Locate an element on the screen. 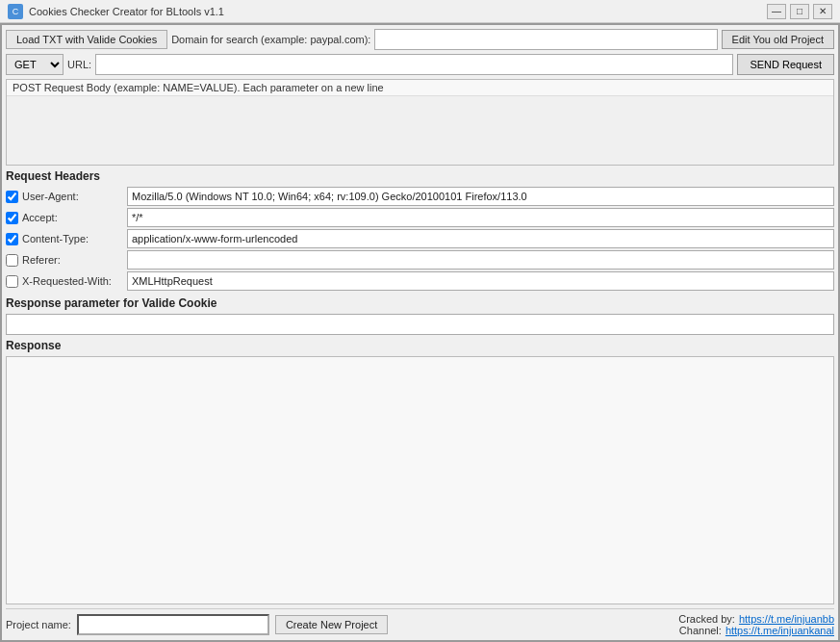 Image resolution: width=840 pixels, height=642 pixels. accept-input is located at coordinates (481, 218).